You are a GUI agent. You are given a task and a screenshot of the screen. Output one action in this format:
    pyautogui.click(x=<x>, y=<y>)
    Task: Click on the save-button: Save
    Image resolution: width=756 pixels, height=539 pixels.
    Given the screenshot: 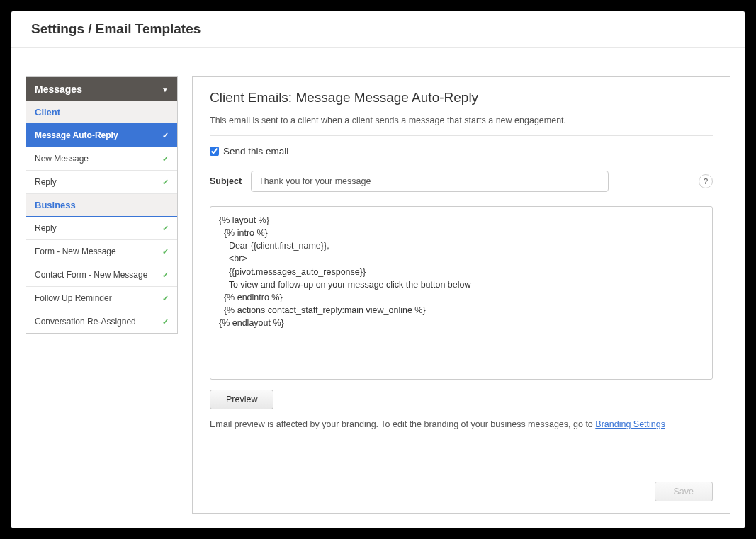 What is the action you would take?
    pyautogui.click(x=684, y=492)
    